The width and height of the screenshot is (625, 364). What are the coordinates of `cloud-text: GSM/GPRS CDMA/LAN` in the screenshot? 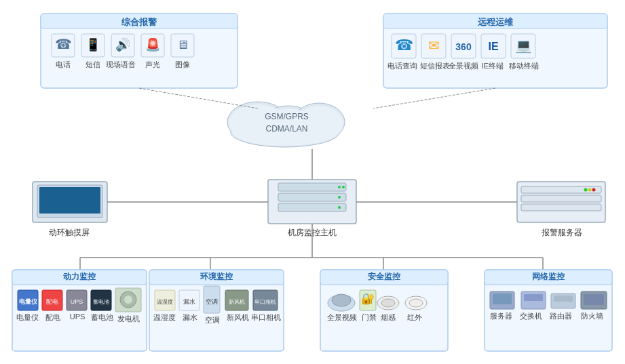 It's located at (286, 123).